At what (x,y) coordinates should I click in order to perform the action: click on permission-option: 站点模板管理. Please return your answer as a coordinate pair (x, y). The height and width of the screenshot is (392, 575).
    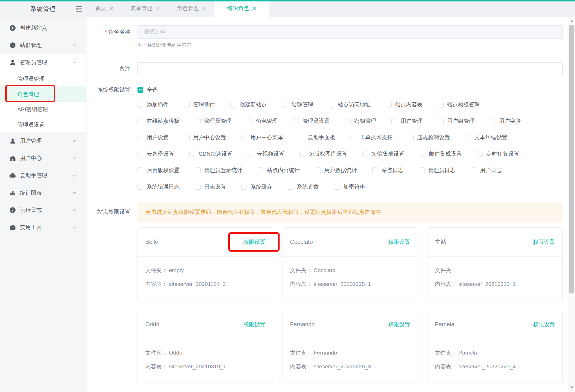
    Looking at the image, I should click on (459, 105).